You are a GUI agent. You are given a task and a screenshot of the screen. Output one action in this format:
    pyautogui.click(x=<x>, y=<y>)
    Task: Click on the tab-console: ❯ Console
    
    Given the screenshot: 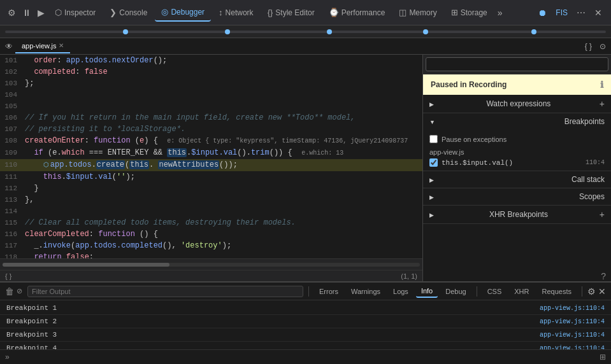 What is the action you would take?
    pyautogui.click(x=129, y=13)
    